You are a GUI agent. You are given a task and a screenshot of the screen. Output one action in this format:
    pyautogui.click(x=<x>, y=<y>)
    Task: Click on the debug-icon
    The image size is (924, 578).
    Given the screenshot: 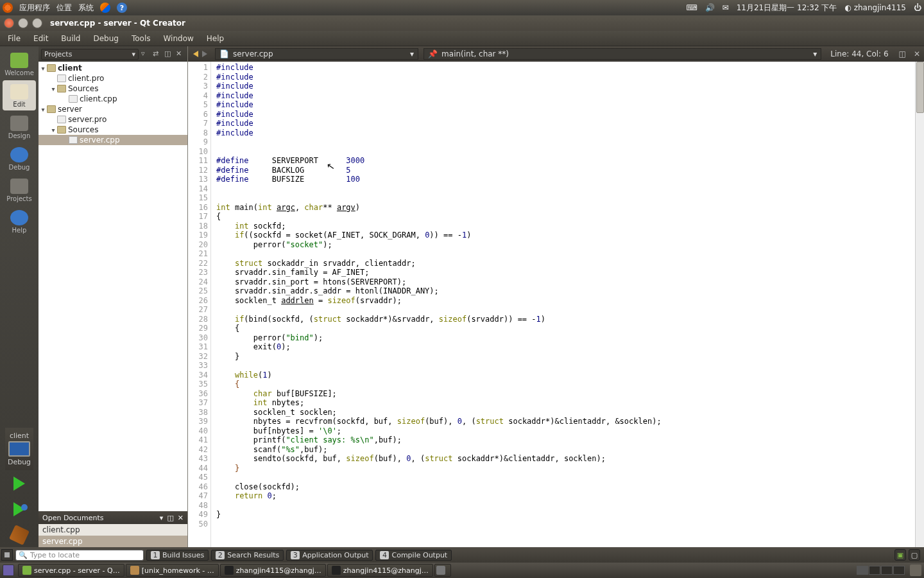 What is the action you would take?
    pyautogui.click(x=19, y=155)
    